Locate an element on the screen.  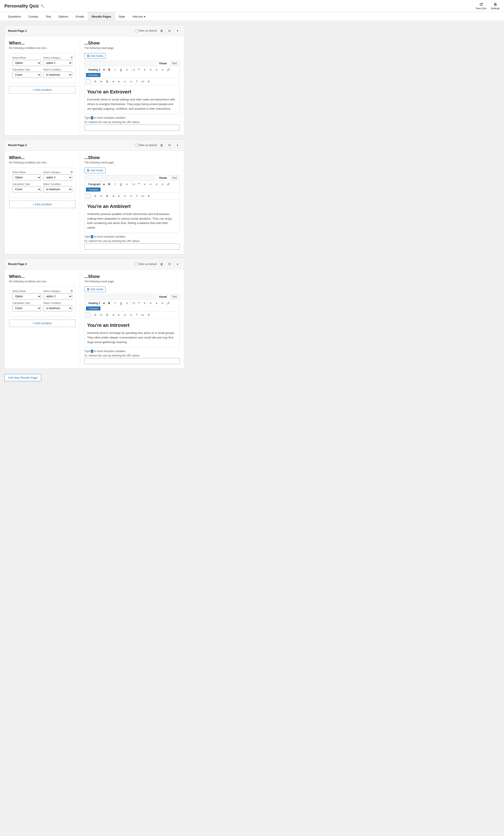
indent-btn-2: ⇥ is located at coordinates (113, 196).